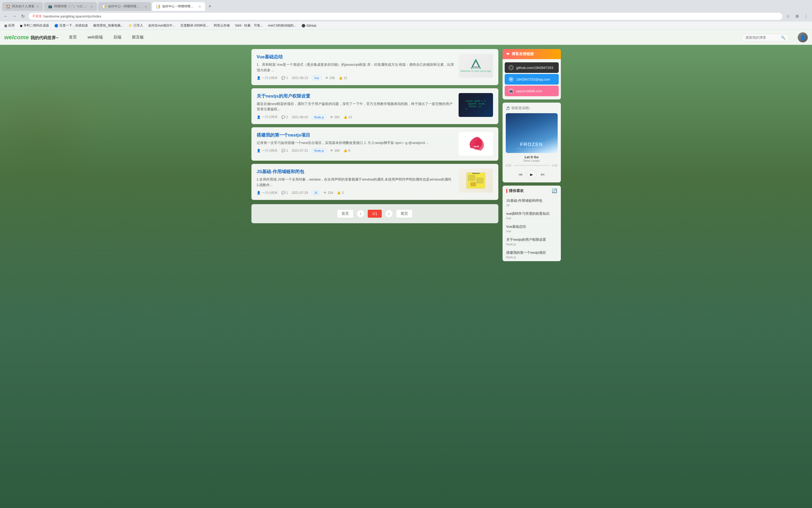 This screenshot has height=508, width=812. Describe the element at coordinates (249, 26) in the screenshot. I see `bookmark-vant: Vant - 轻量、可靠...` at that location.